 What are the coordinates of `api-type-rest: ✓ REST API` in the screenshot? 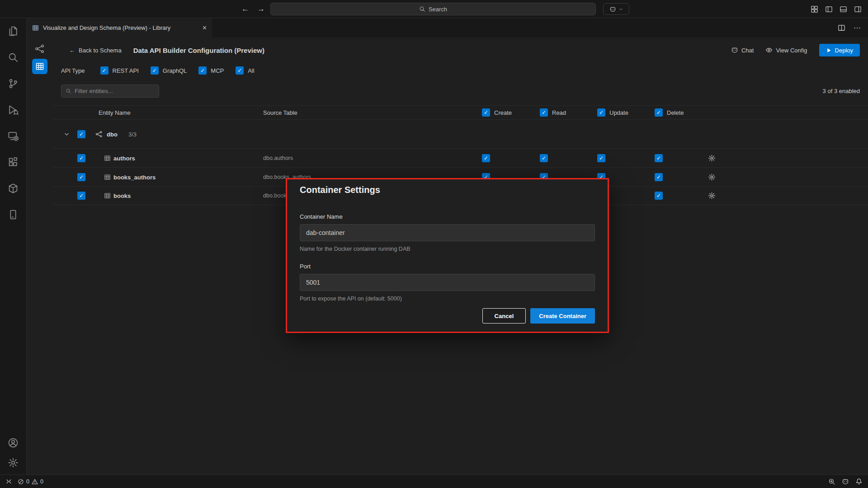 It's located at (119, 70).